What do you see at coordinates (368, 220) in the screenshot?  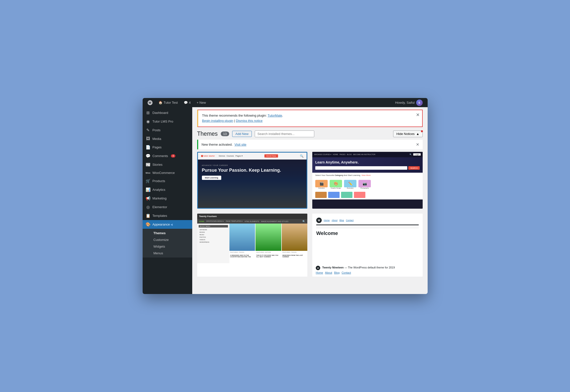 I see `tn-logo-row: W Home About Blog Contact` at bounding box center [368, 220].